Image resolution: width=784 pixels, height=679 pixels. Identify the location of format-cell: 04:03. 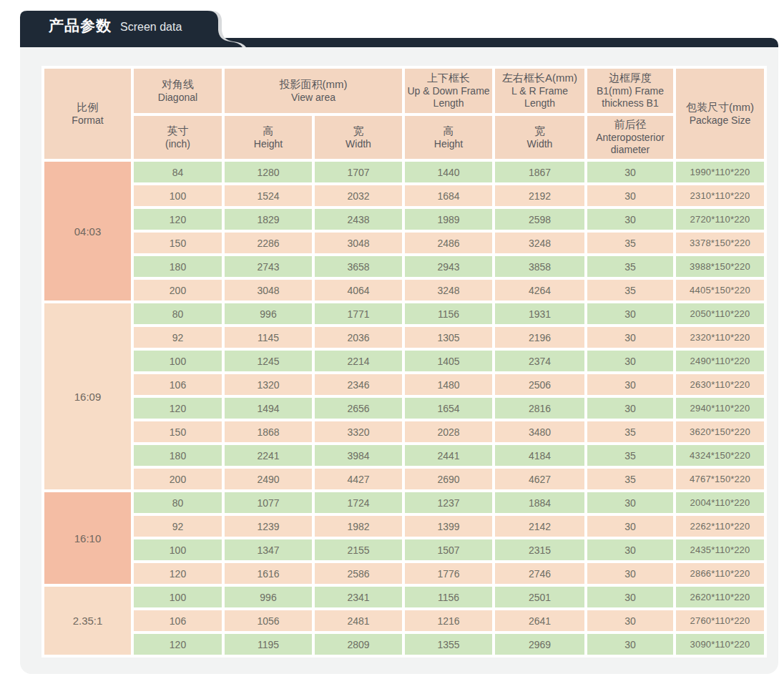
(87, 231).